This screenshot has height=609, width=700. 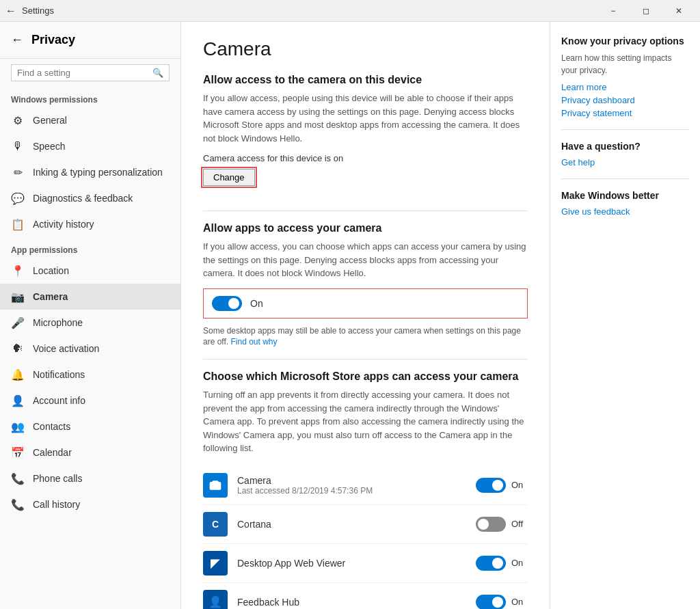 What do you see at coordinates (51, 271) in the screenshot?
I see `sidebar-item-location-label: Location` at bounding box center [51, 271].